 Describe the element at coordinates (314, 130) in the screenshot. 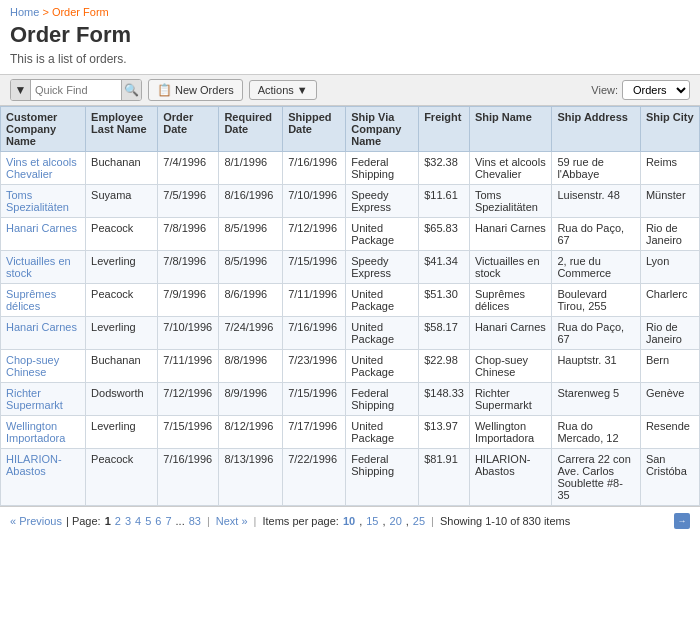

I see `col-shipped-date: Shipped Date` at that location.